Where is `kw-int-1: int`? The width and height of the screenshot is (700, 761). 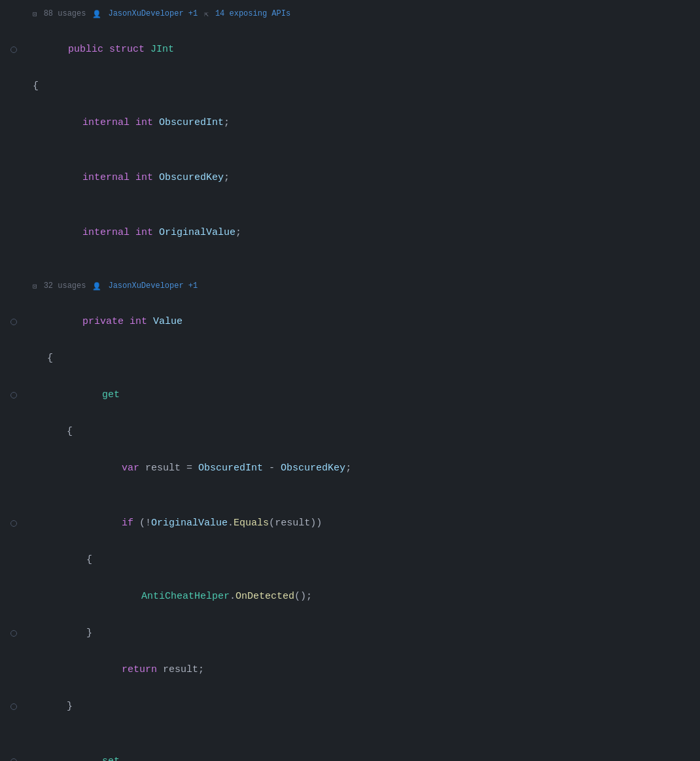 kw-int-1: int is located at coordinates (147, 123).